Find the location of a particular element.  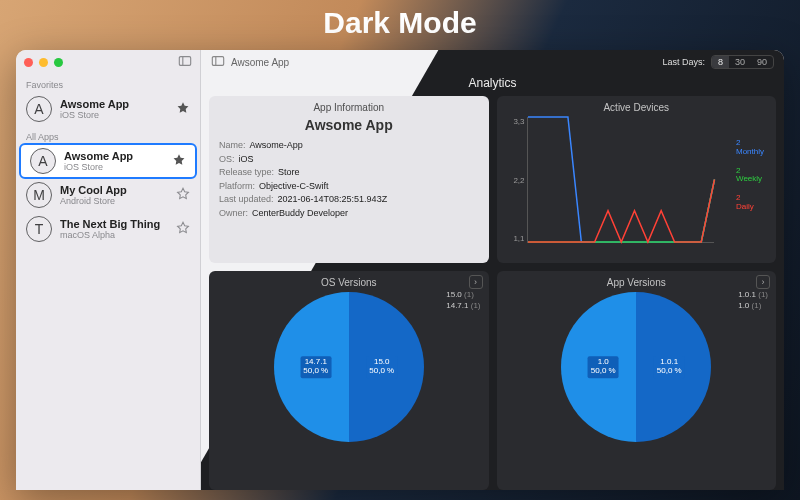

app-name: The Next Big Thing is located at coordinates (114, 224).